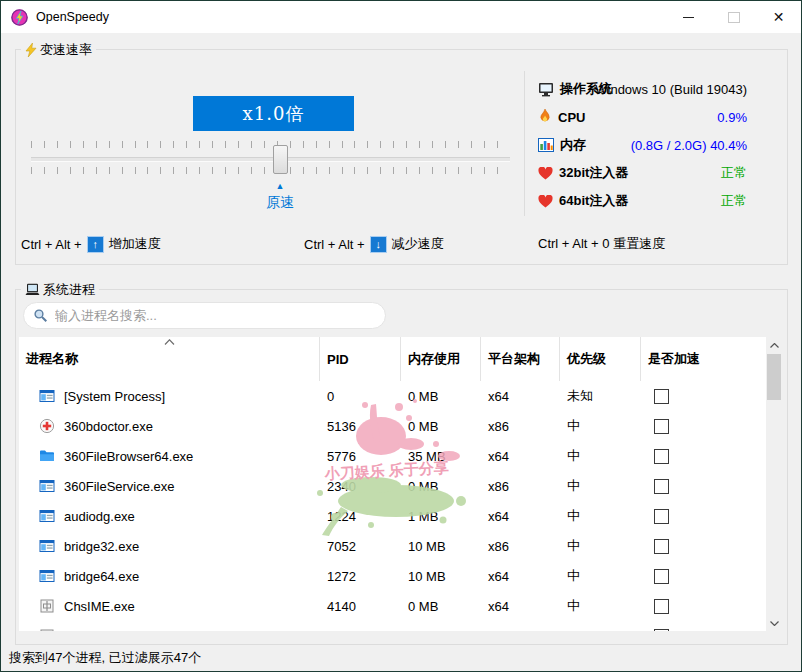 The image size is (802, 672). What do you see at coordinates (400, 606) in the screenshot?
I see `table-row: ChsIME.exe41400 MBx64中` at bounding box center [400, 606].